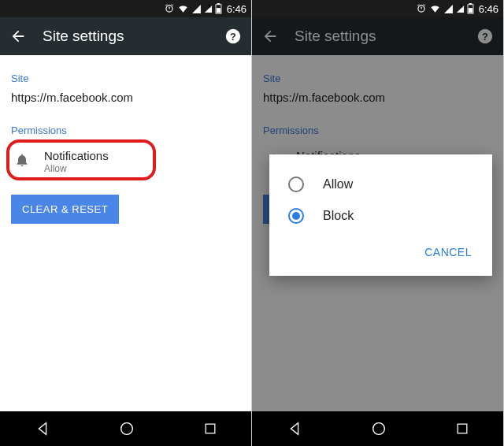 The image size is (504, 446). I want to click on radio-option-allow: Allow, so click(381, 184).